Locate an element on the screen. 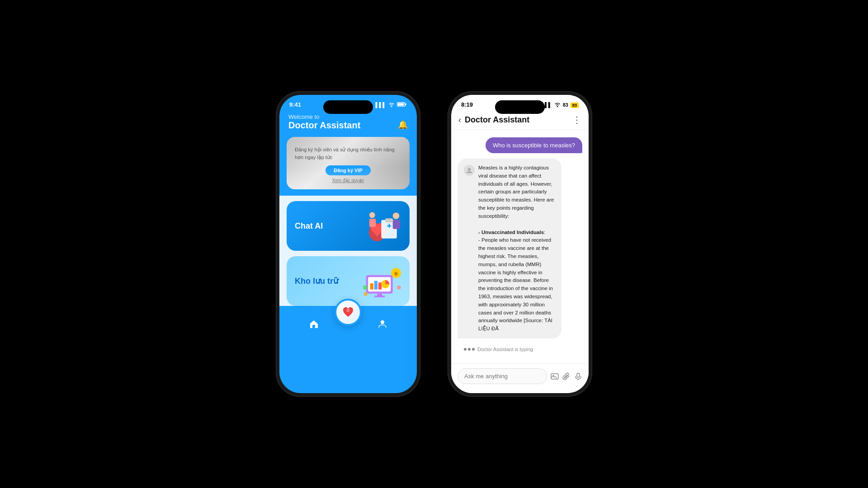  nav-center-heart-button is located at coordinates (348, 312).